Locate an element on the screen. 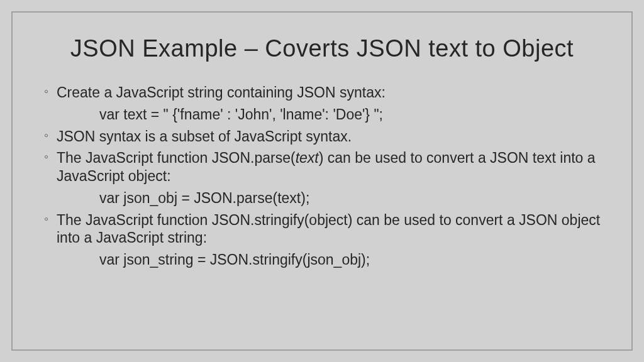  item-text: The JavaScript function JSON.stringify(o… is located at coordinates (328, 229).